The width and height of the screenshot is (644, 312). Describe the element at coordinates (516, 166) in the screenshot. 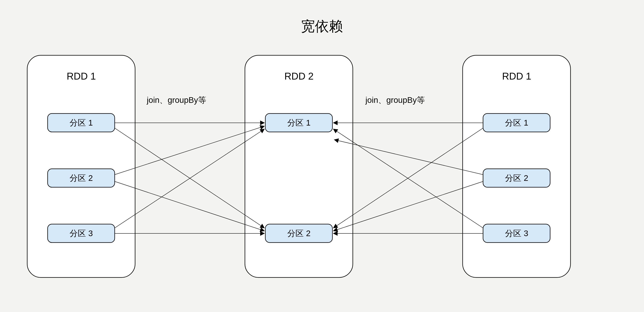

I see `right-rdd: RDD 1 分区 1 分区 2 分区 3` at that location.